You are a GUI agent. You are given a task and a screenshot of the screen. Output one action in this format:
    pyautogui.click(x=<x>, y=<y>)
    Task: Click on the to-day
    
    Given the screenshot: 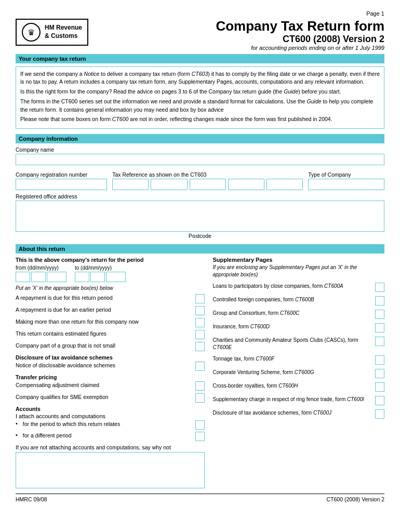 What is the action you would take?
    pyautogui.click(x=82, y=277)
    